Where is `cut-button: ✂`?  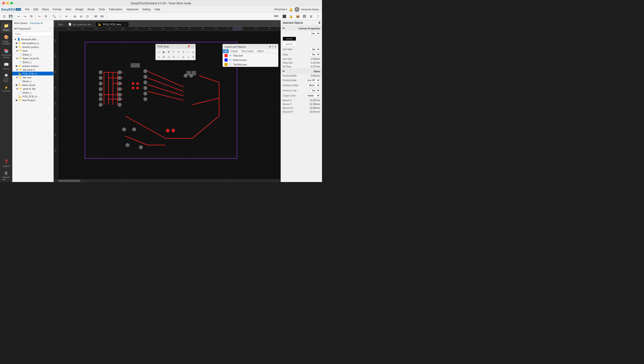
cut-button: ✂ is located at coordinates (40, 17).